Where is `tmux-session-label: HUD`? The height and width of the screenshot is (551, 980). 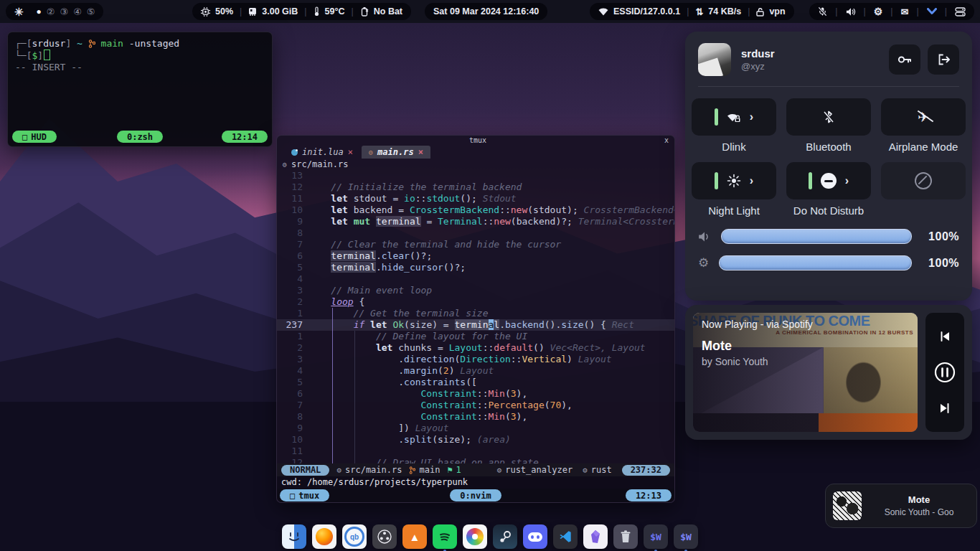
tmux-session-label: HUD is located at coordinates (39, 137).